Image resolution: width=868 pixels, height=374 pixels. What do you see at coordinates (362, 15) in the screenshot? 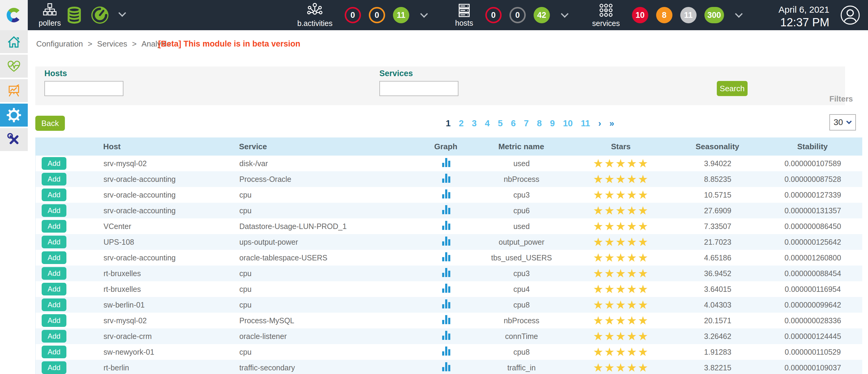
I see `business-activities-group: b.activities 0011` at bounding box center [362, 15].